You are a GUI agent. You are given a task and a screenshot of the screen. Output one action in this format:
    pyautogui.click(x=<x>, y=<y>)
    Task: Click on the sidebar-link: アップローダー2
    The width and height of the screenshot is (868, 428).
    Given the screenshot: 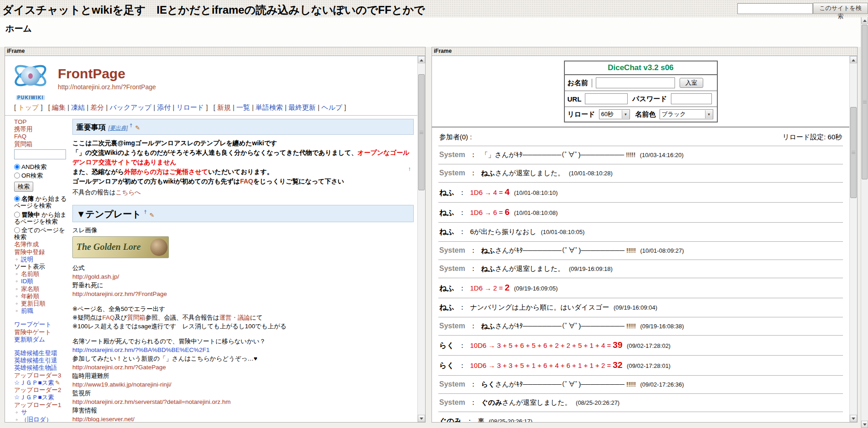 What is the action you would take?
    pyautogui.click(x=38, y=390)
    